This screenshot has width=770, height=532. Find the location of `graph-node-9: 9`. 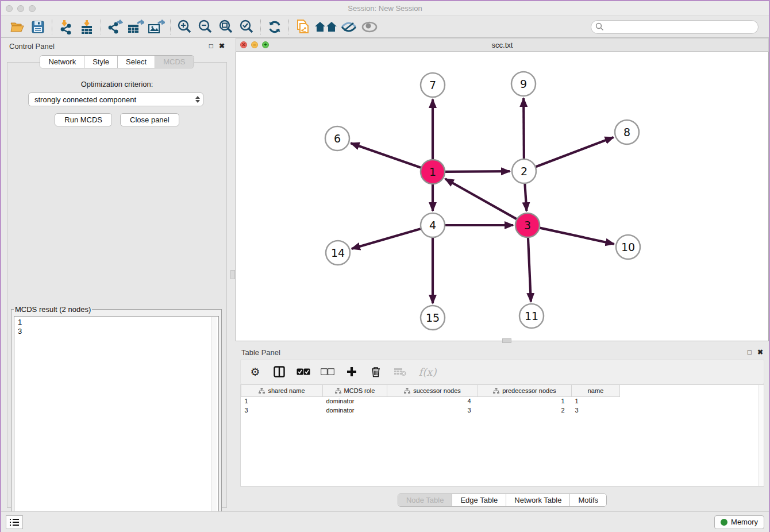

graph-node-9: 9 is located at coordinates (523, 84).